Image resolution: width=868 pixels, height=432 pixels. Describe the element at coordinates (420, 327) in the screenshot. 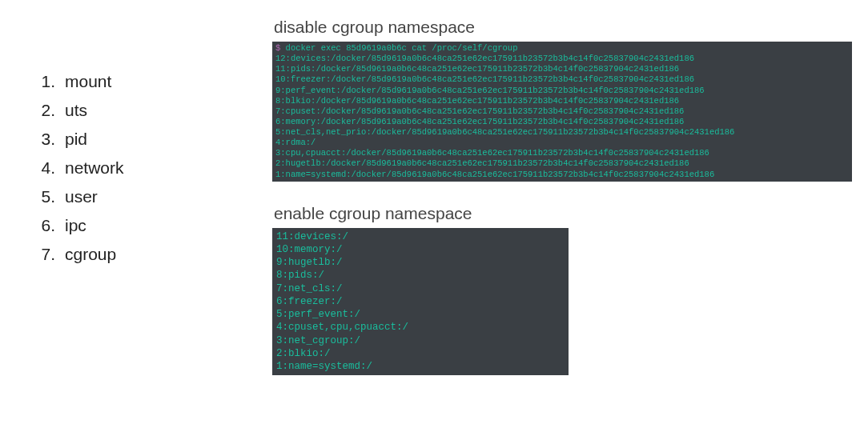

I see `terminal-output-line: 4:cpuset,cpu,cpuacct:/` at that location.